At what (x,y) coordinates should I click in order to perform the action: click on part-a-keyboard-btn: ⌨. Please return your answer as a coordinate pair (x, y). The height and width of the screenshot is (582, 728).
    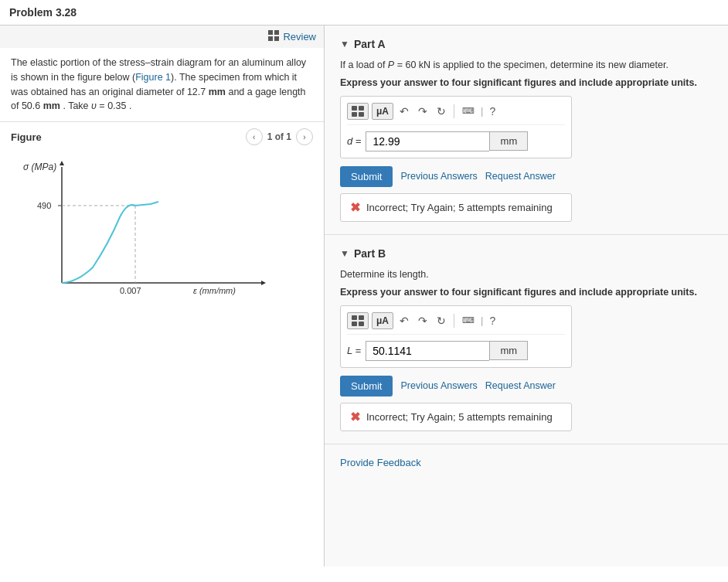
    Looking at the image, I should click on (468, 111).